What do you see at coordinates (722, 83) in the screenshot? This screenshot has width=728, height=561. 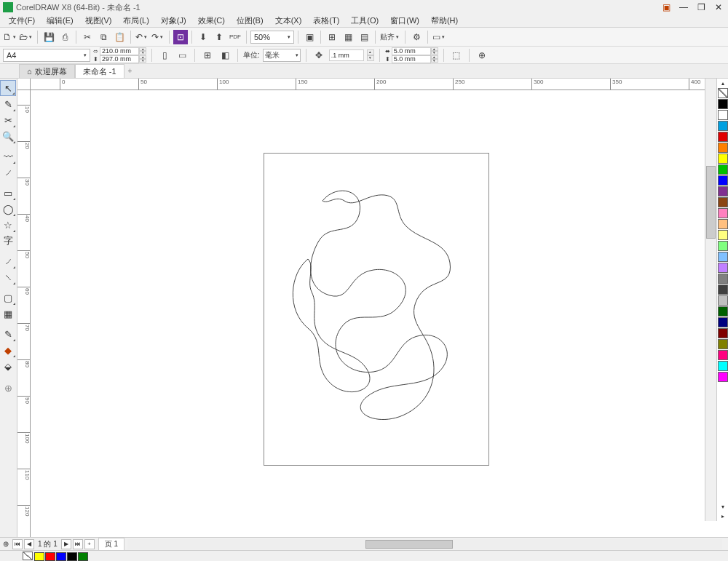 I see `palette-up-button: ▴` at bounding box center [722, 83].